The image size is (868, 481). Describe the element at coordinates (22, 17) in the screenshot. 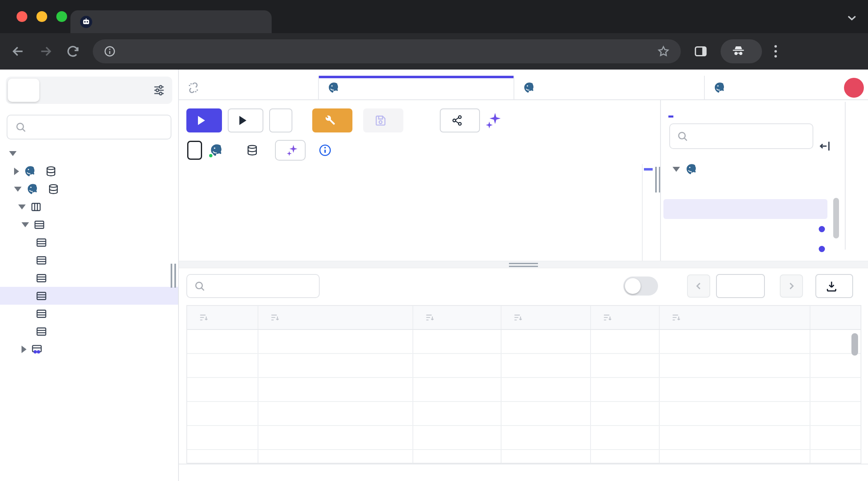

I see `close-window-button` at that location.